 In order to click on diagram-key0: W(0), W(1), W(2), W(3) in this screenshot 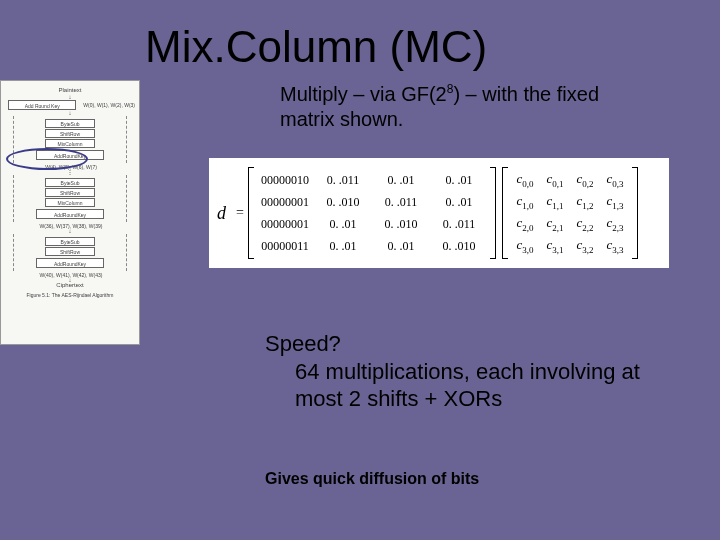, I will do `click(109, 105)`.